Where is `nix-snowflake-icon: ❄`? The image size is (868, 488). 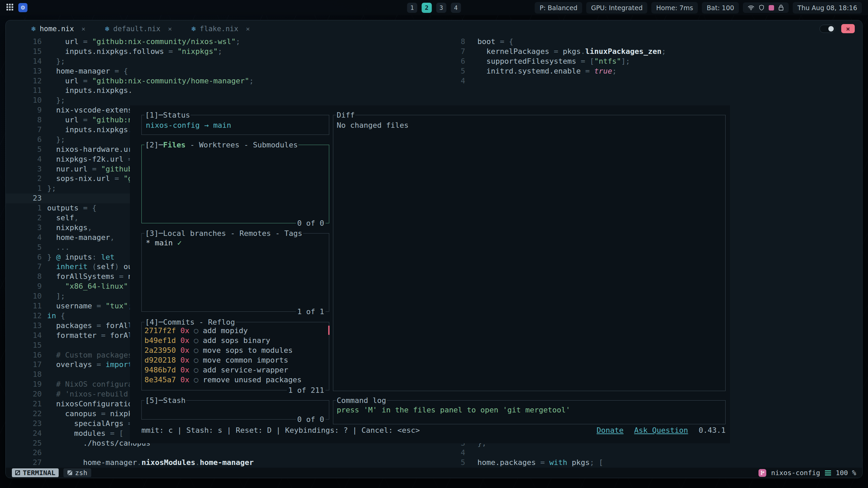
nix-snowflake-icon: ❄ is located at coordinates (34, 29).